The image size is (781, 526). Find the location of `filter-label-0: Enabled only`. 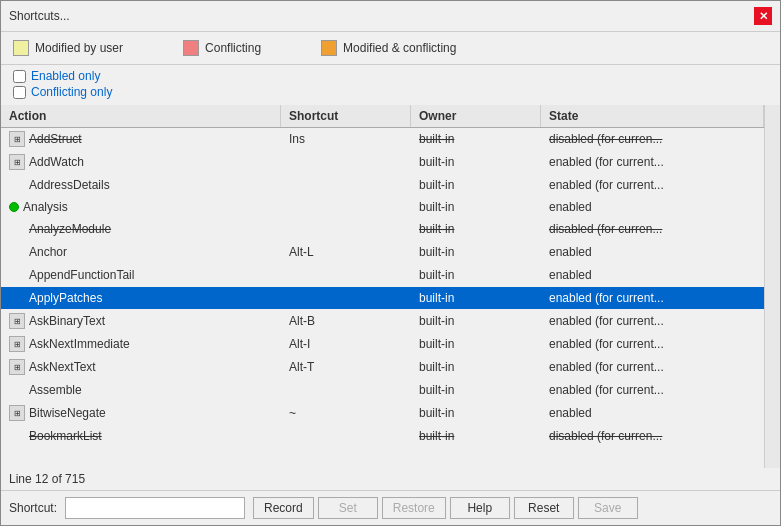

filter-label-0: Enabled only is located at coordinates (66, 76).